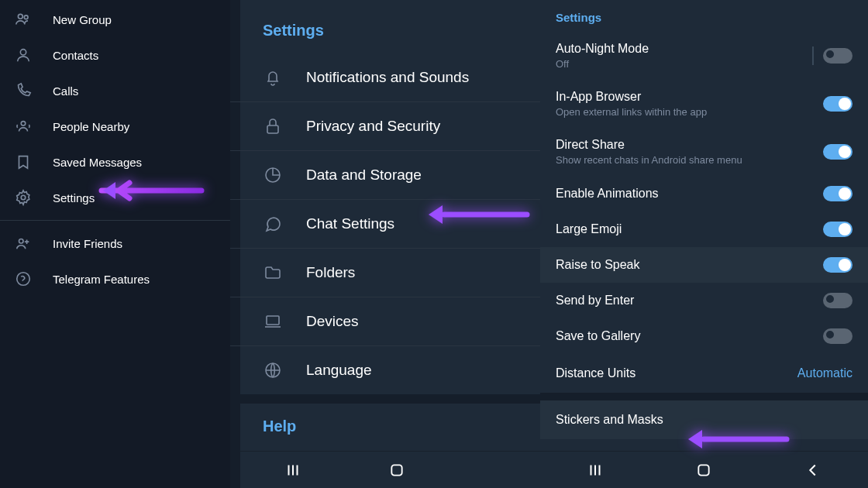 The image size is (868, 488). Describe the element at coordinates (23, 126) in the screenshot. I see `nearby-icon` at that location.